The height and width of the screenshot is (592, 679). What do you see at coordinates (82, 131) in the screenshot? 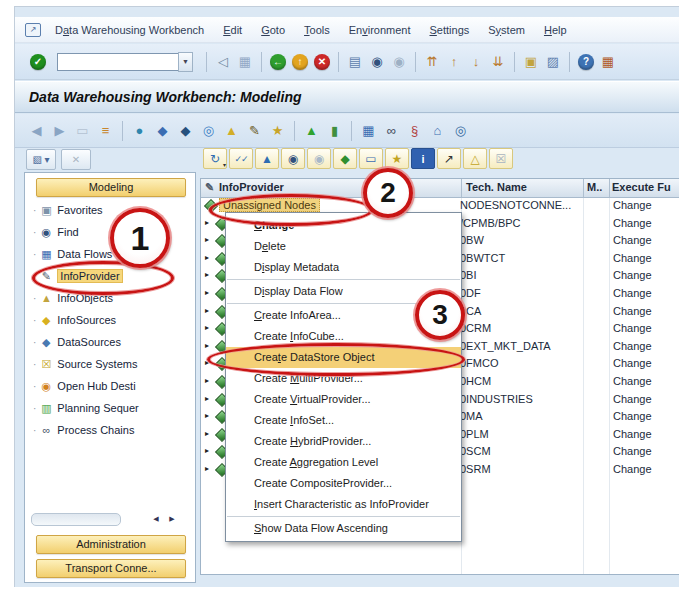
I see `focus-icon: ▭` at bounding box center [82, 131].